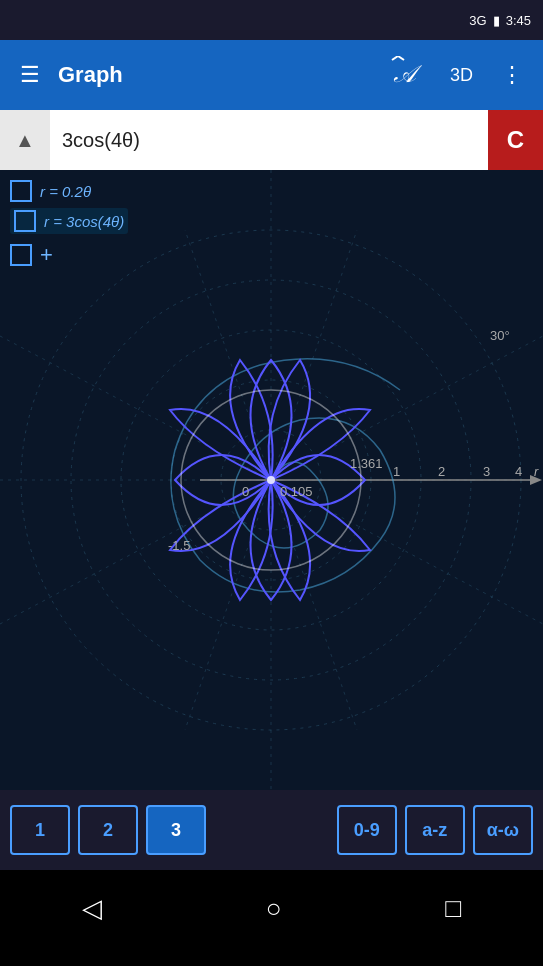 This screenshot has height=966, width=543. What do you see at coordinates (516, 140) in the screenshot?
I see `clear-button: C` at bounding box center [516, 140].